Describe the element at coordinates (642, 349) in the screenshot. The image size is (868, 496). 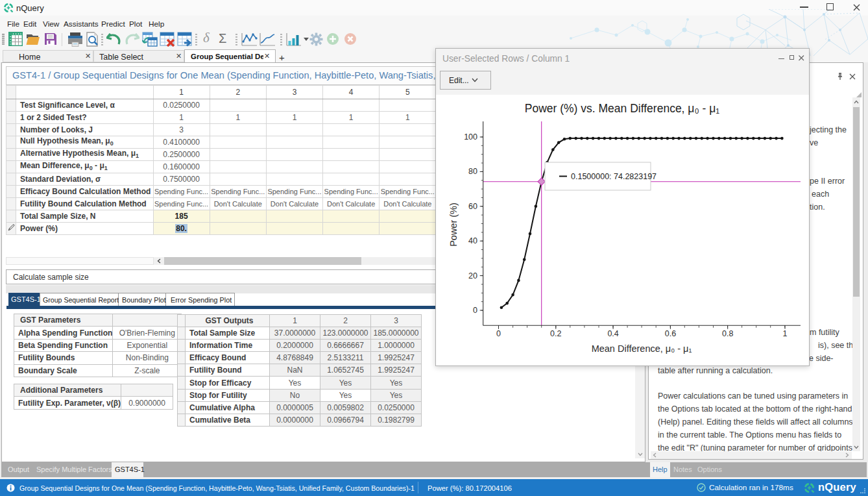
I see `svg-text: Mean Difference, μ₀ - μ₁` at that location.